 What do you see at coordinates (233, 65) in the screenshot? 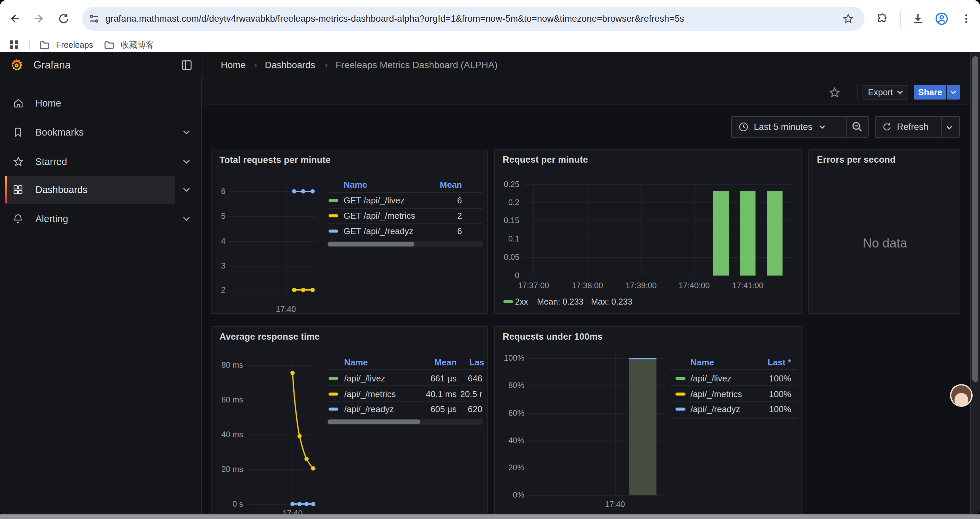
I see `breadcrumb-home: Home` at bounding box center [233, 65].